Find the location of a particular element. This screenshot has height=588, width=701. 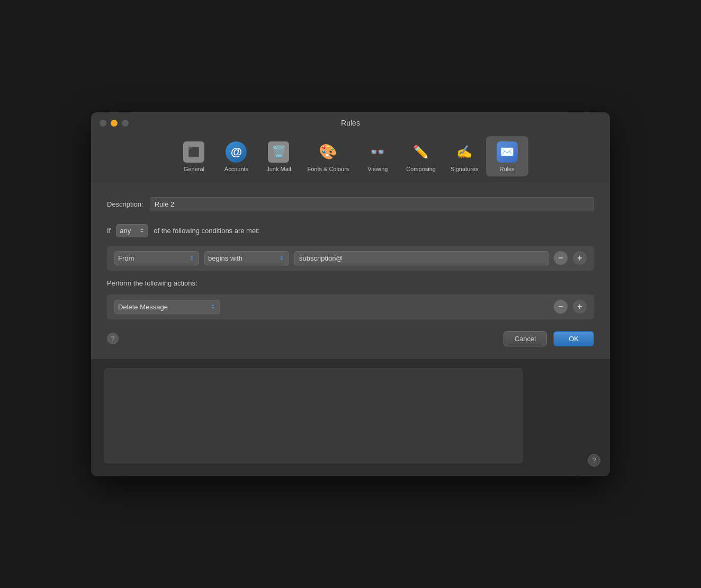

composing-icon: ✏️ is located at coordinates (421, 152).